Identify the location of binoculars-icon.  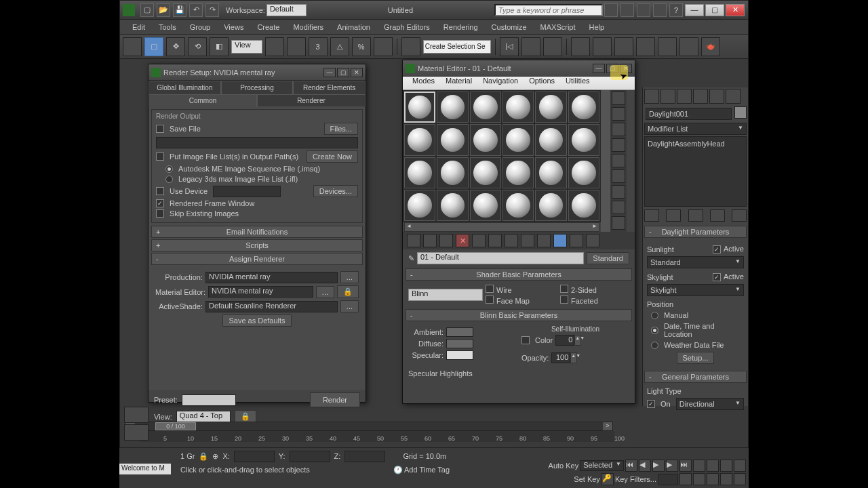
(611, 10).